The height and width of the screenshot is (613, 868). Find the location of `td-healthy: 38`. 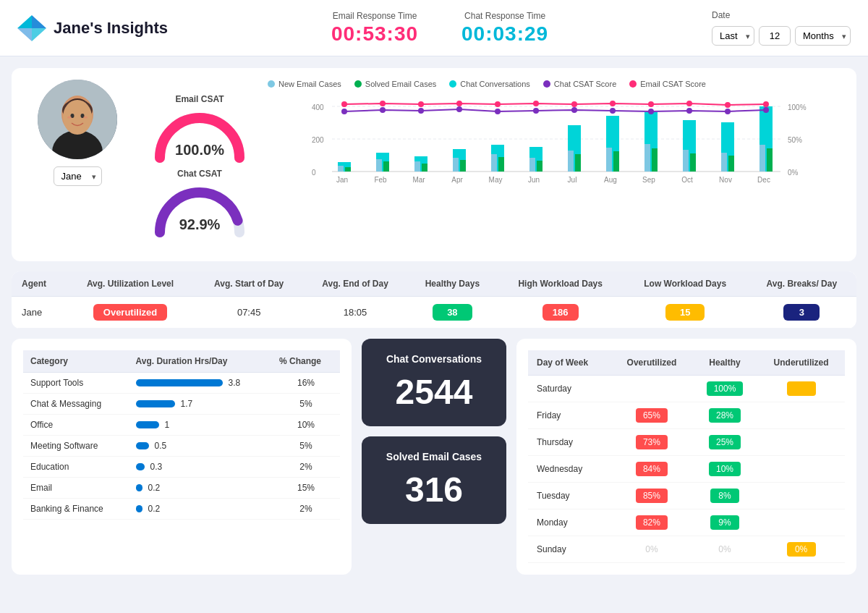

td-healthy: 38 is located at coordinates (453, 313).